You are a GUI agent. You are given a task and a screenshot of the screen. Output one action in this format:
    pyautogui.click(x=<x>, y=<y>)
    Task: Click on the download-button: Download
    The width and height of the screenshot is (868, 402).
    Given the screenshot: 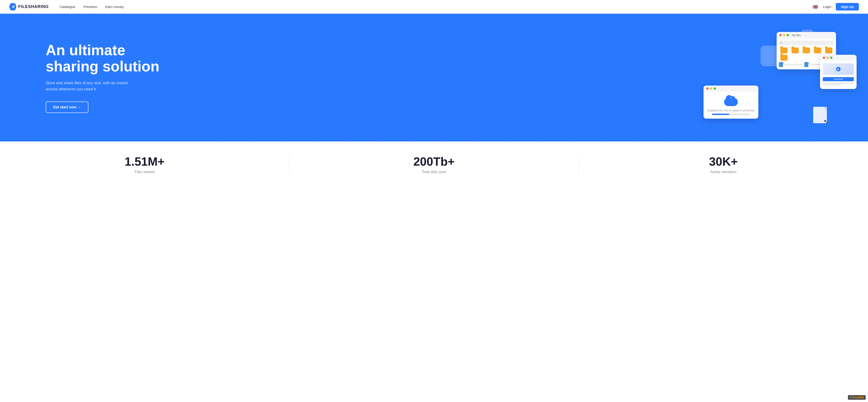 What is the action you would take?
    pyautogui.click(x=838, y=79)
    